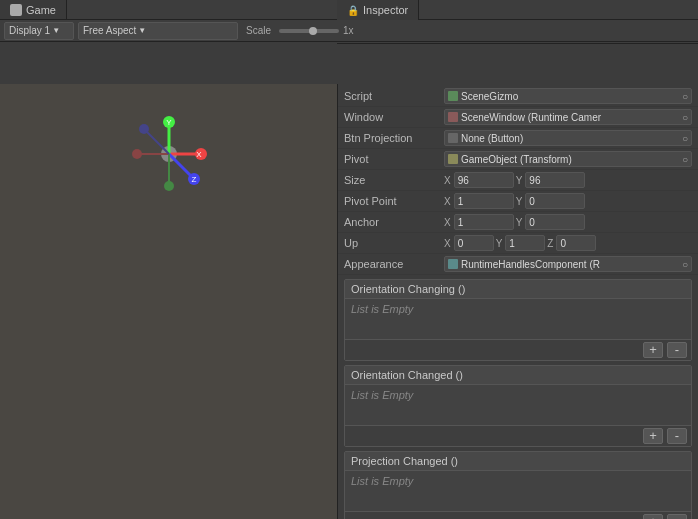 This screenshot has height=519, width=698. Describe the element at coordinates (313, 31) in the screenshot. I see `scale-thumb` at that location.